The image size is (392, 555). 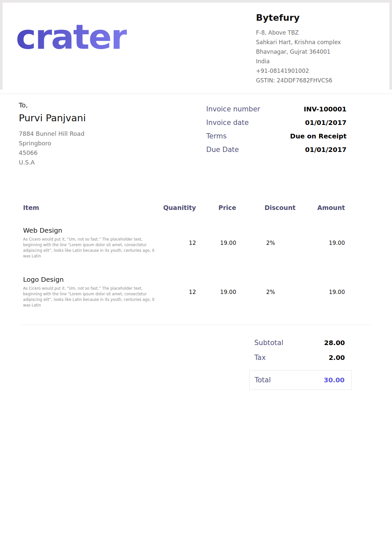 I want to click on header-divider, so click(x=196, y=92).